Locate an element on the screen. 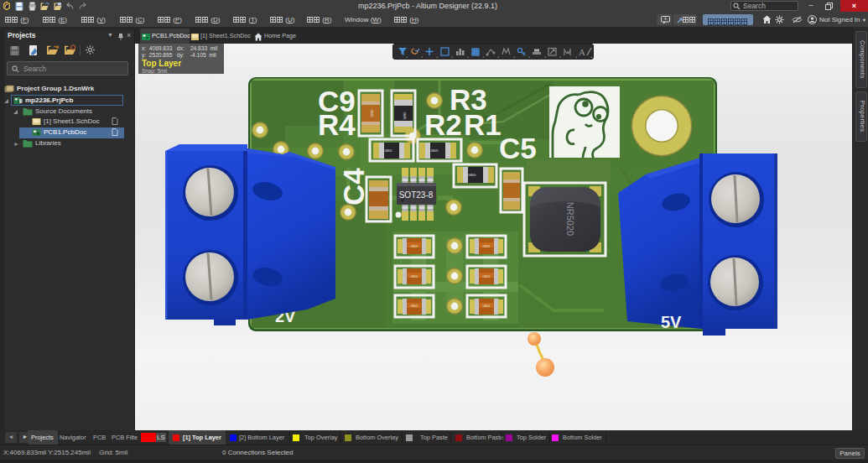 This screenshot has width=868, height=463. svg-text: R1 is located at coordinates (483, 124).